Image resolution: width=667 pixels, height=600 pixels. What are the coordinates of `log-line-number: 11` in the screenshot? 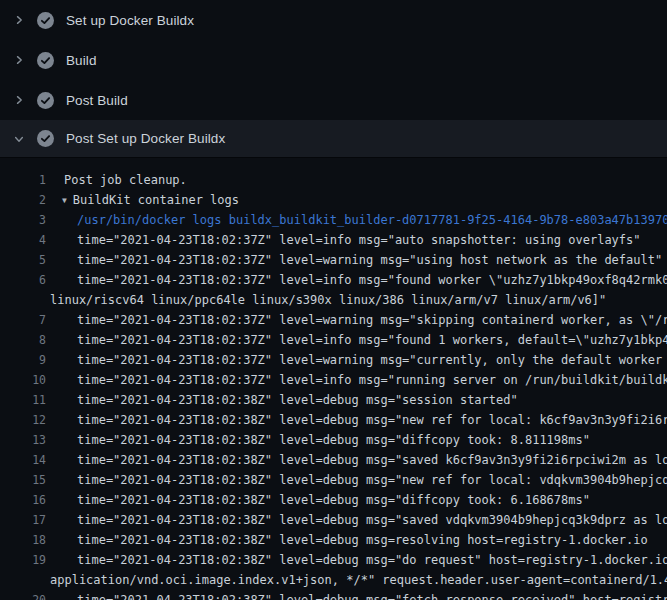 It's located at (23, 400).